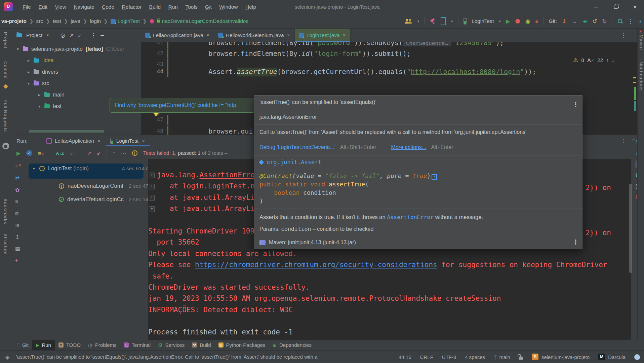 Image resolution: width=644 pixels, height=363 pixels. Describe the element at coordinates (5, 211) in the screenshot. I see `stripe-bookmarks: Bookmarks` at that location.